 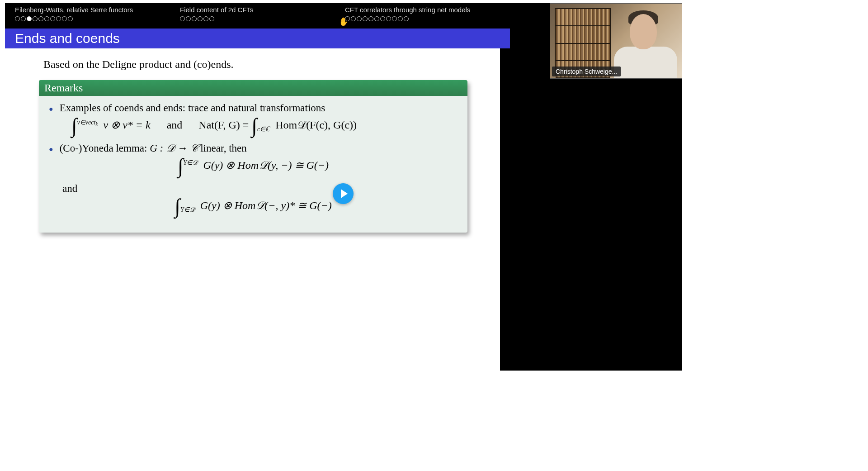 I want to click on block-body: ● Examples of coends and ends: trace and…, so click(x=253, y=164).